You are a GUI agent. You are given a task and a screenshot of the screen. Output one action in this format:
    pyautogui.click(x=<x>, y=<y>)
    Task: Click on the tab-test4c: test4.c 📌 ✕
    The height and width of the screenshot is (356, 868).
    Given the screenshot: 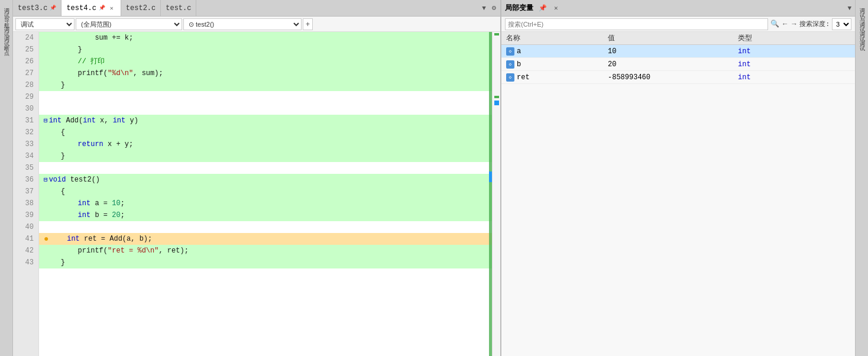 What is the action you would take?
    pyautogui.click(x=91, y=8)
    